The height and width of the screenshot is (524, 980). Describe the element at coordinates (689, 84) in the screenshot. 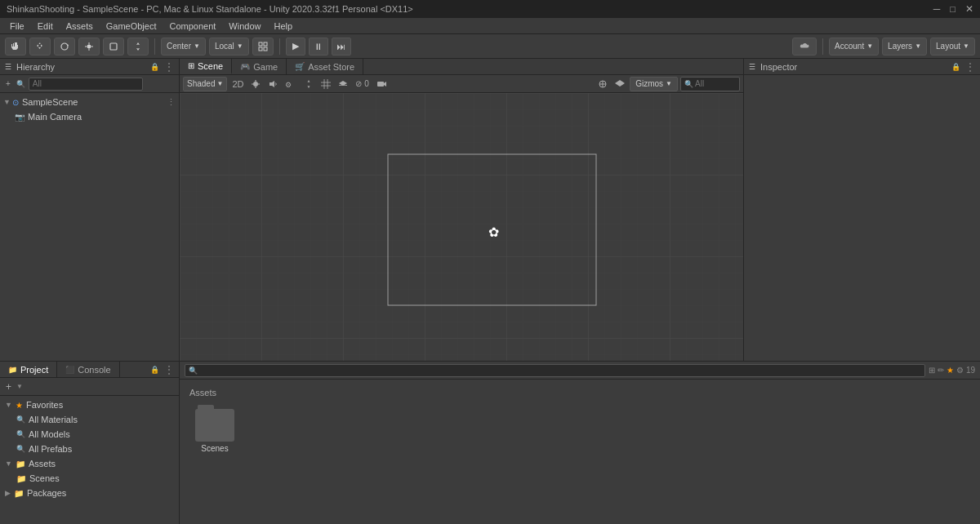

I see `scene-search-icon: 🔍` at that location.